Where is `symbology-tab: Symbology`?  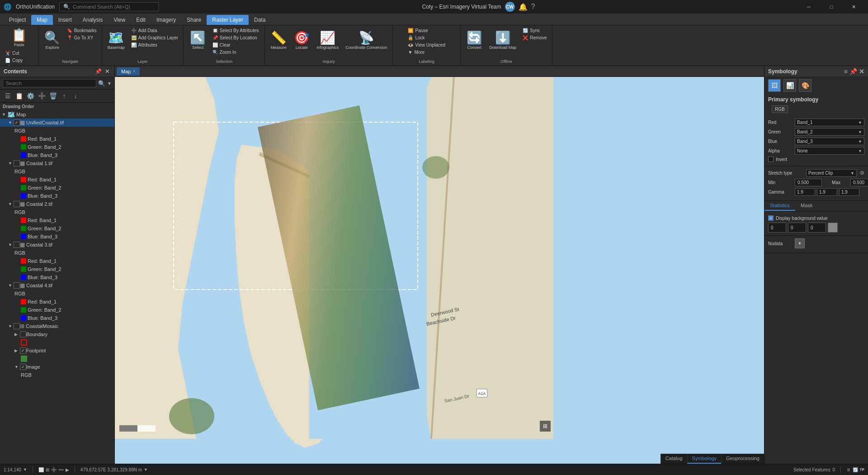
symbology-tab: Symbology is located at coordinates (704, 459).